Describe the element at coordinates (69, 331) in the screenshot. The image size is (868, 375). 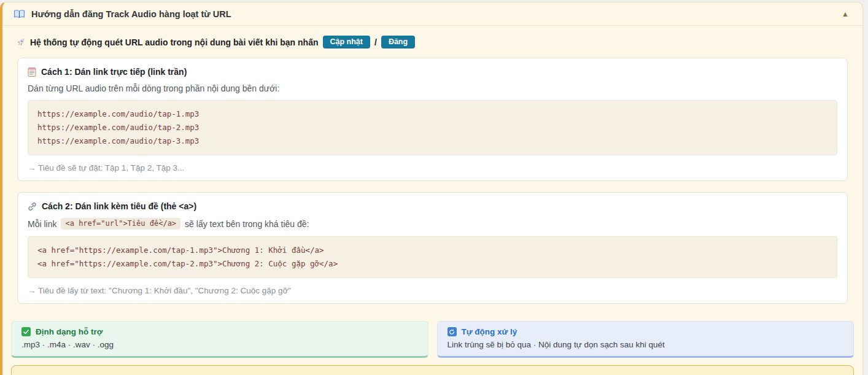
I see `supported-formats-heading: Định dạng hỗ trợ` at that location.